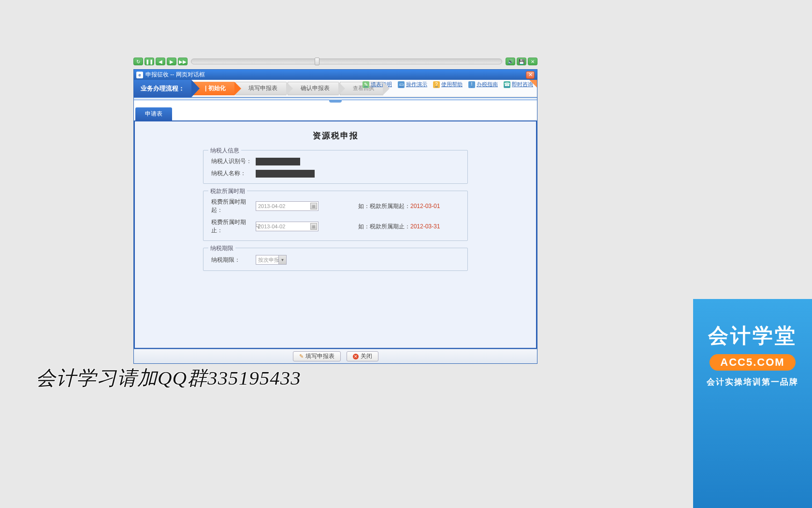  Describe the element at coordinates (313, 89) in the screenshot. I see `workflow-step-confirm: 确认申报表` at that location.